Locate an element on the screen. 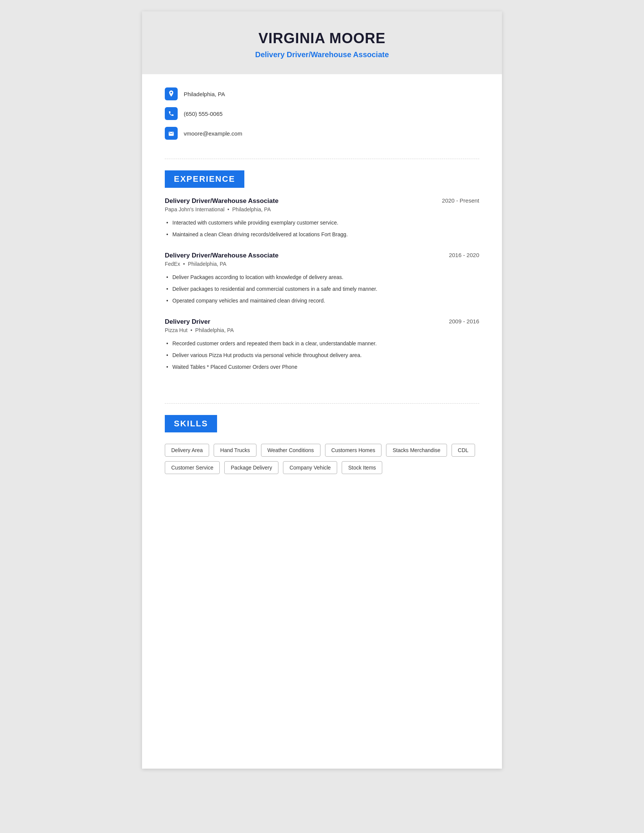  job-header-1: Delivery Driver/Warehouse Associate 2020… is located at coordinates (322, 201).